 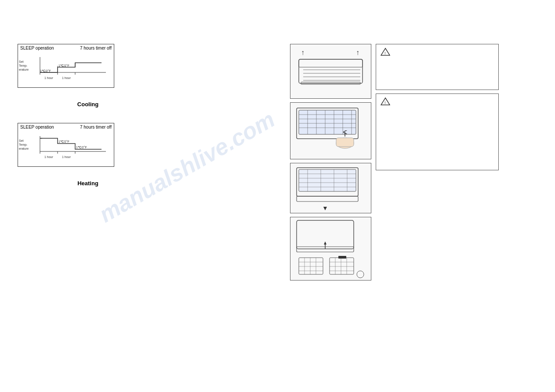 What do you see at coordinates (437, 101) in the screenshot?
I see `notice-2-header: !` at bounding box center [437, 101].